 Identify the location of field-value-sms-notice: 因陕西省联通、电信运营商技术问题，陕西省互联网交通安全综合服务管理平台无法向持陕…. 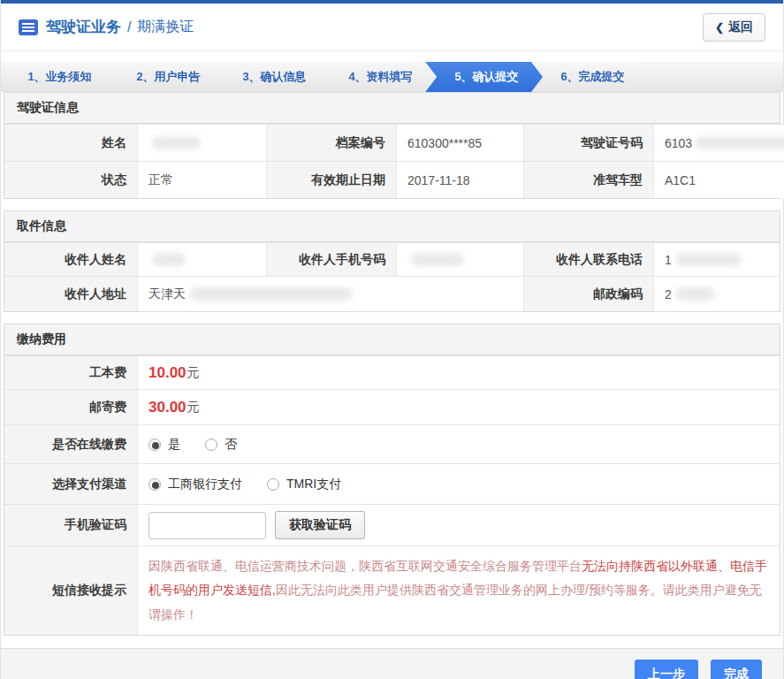
(458, 591).